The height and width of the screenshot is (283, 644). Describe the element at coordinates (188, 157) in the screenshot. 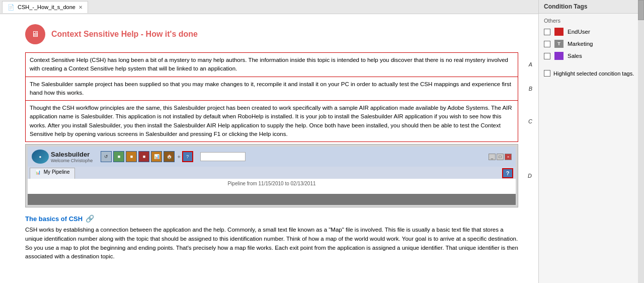

I see `sb-help-toolbar-btn: ?` at that location.